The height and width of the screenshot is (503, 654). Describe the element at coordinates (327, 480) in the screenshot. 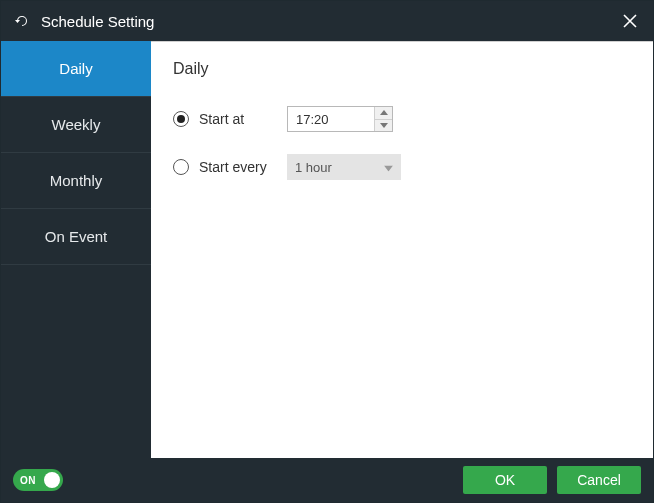

I see `footer: ON OK Cancel` at that location.